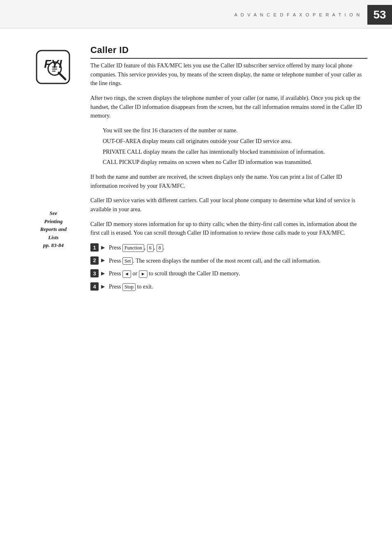  Describe the element at coordinates (53, 229) in the screenshot. I see `sidebar-note: See Printing Reports and Lists pp. 83-84` at that location.